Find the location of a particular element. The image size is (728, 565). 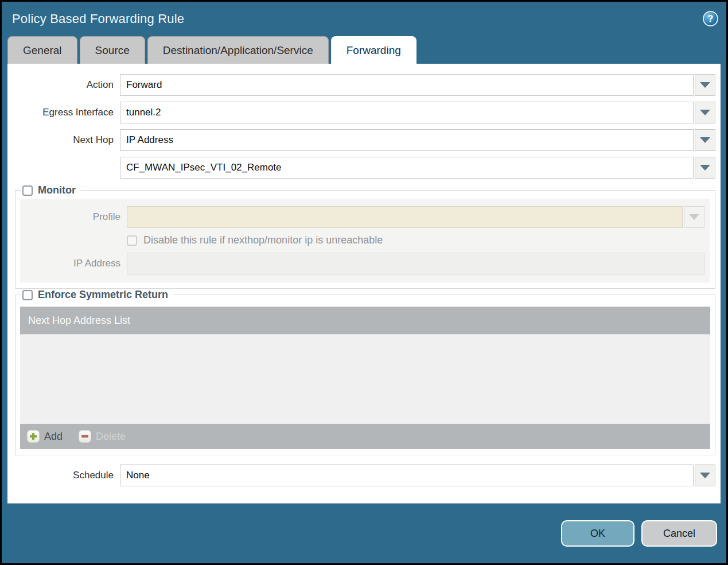

dialog-title: Policy Based Forwarding Rule is located at coordinates (98, 19).